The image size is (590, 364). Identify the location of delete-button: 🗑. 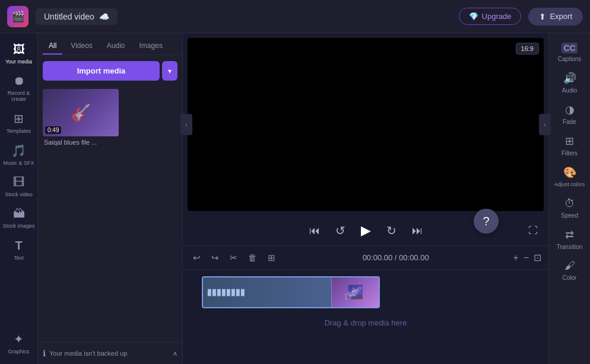
(253, 257).